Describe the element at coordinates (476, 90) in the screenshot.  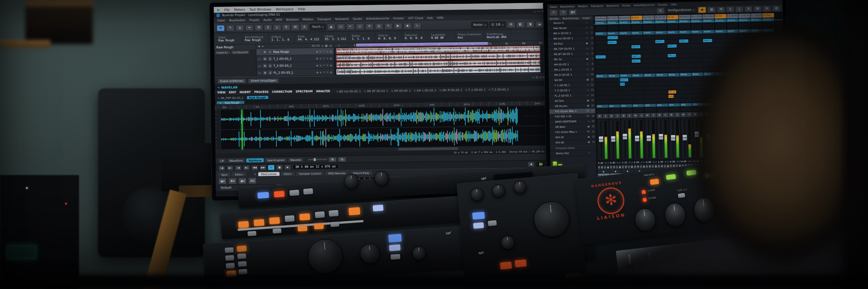
I see `wavelab-file-tab: ∿T_1 (D)-03_1` at that location.